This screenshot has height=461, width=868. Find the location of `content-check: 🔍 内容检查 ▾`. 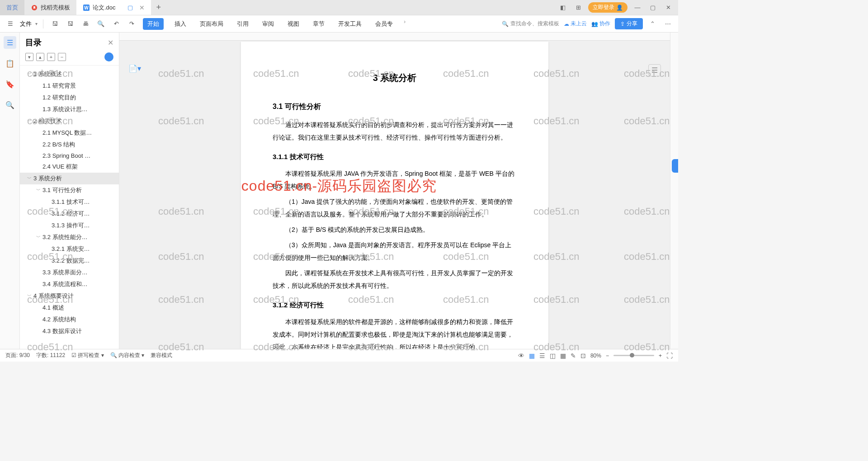

content-check: 🔍 内容检查 ▾ is located at coordinates (127, 355).